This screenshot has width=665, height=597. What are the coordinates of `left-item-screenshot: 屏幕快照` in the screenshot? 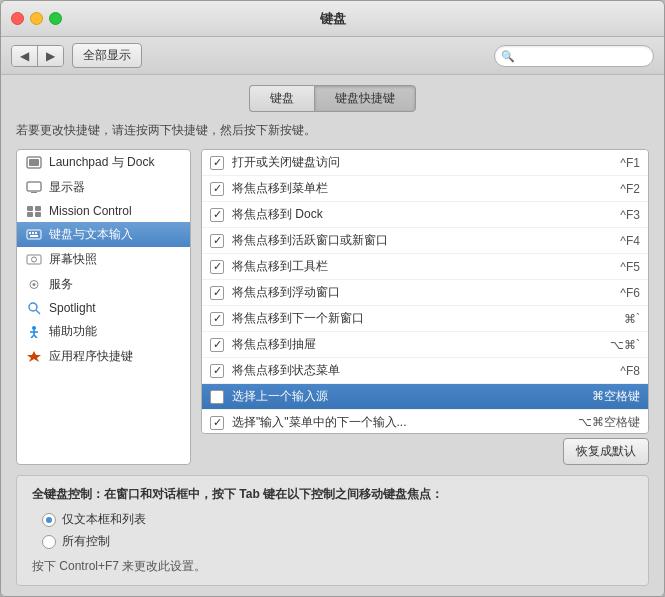 It's located at (104, 260).